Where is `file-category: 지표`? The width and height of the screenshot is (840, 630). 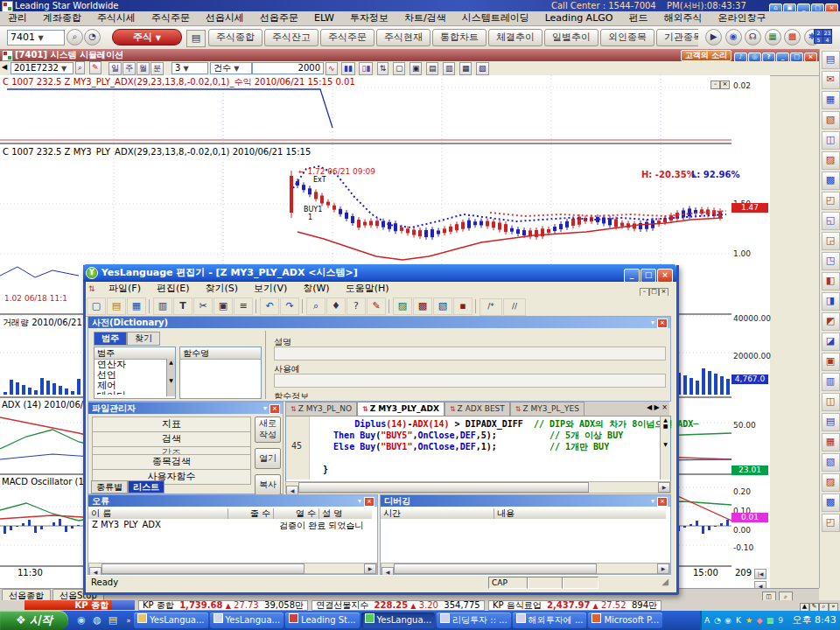 file-category: 지표 is located at coordinates (172, 424).